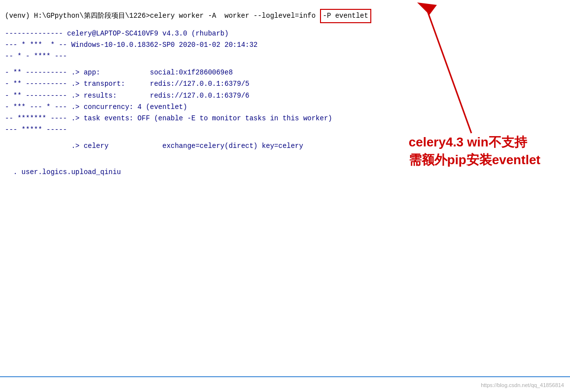 This screenshot has height=392, width=570. What do you see at coordinates (283, 107) in the screenshot?
I see `results-line: - *** --- * --- .> concurrency: 4 (event…` at bounding box center [283, 107].